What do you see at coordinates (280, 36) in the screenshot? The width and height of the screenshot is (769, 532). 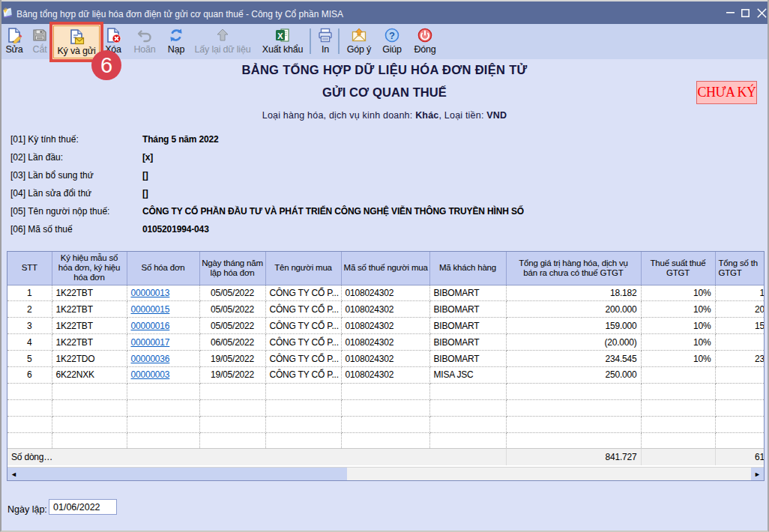 I see `svg-text: X` at bounding box center [280, 36].